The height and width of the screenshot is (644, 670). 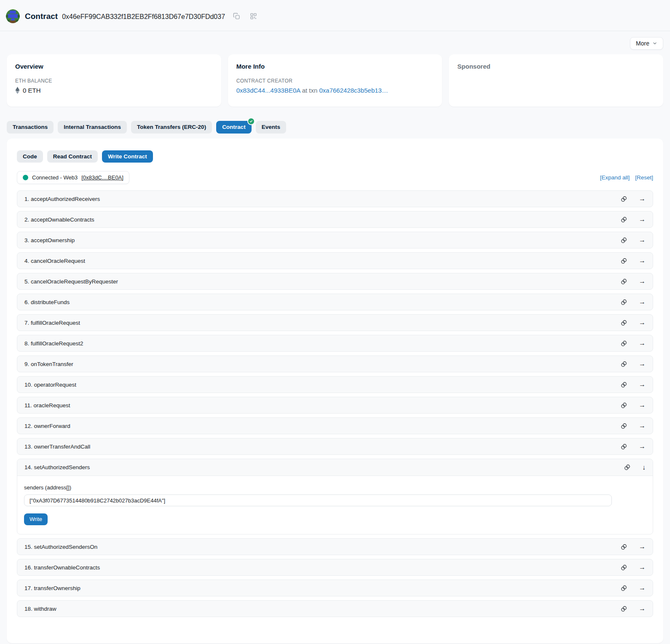 I want to click on function-row-fulfilloraclerequest2: 8. fulfillOracleRequest2 →, so click(x=335, y=343).